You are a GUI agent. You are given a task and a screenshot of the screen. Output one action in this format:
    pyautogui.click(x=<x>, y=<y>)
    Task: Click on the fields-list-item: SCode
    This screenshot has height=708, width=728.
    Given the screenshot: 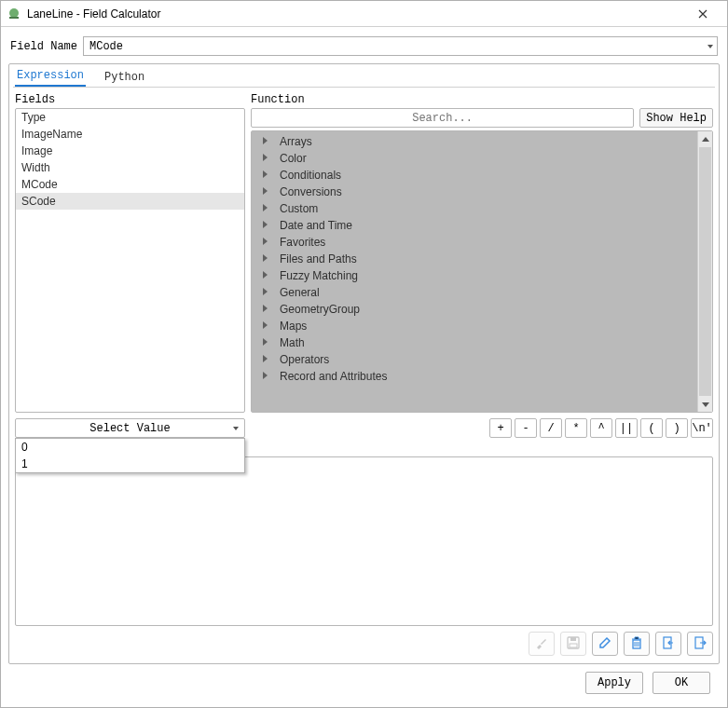 What is the action you would take?
    pyautogui.click(x=130, y=201)
    